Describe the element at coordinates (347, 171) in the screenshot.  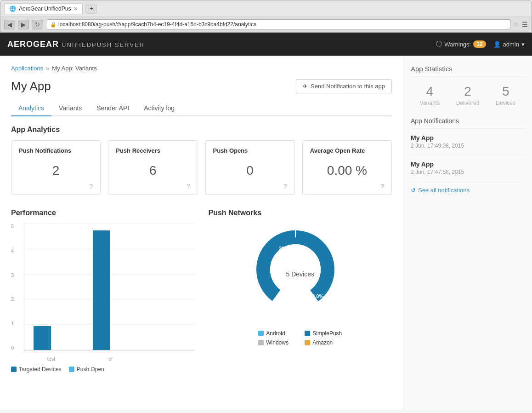
I see `card-average-open-rate-value: 0.00 %` at that location.